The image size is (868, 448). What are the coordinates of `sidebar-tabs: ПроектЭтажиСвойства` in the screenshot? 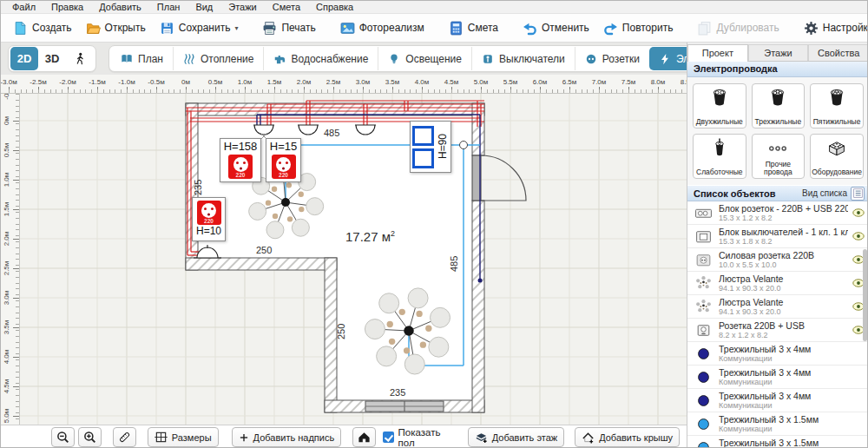 It's located at (778, 52).